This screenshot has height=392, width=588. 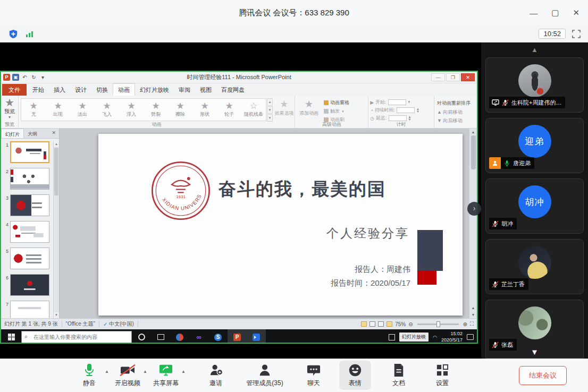 I want to click on duration-setting: ◔持续时间:▲▼, so click(x=402, y=110).